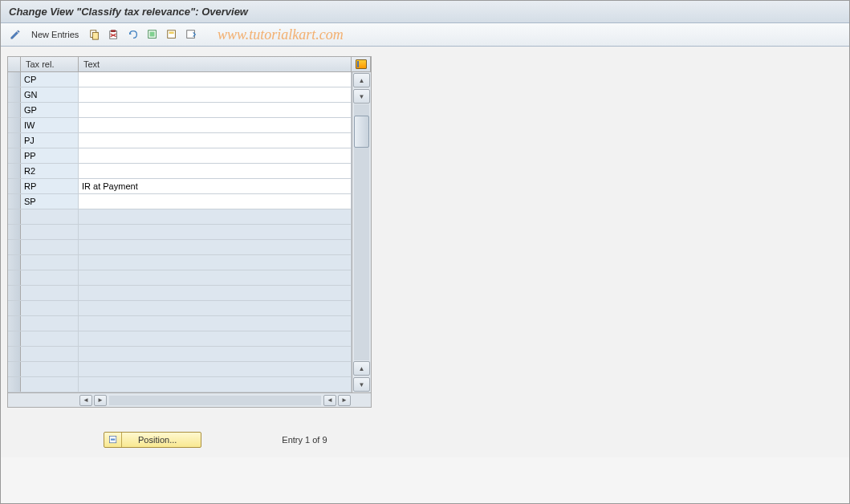  What do you see at coordinates (361, 96) in the screenshot?
I see `scroll-page-up-button: ▼` at bounding box center [361, 96].